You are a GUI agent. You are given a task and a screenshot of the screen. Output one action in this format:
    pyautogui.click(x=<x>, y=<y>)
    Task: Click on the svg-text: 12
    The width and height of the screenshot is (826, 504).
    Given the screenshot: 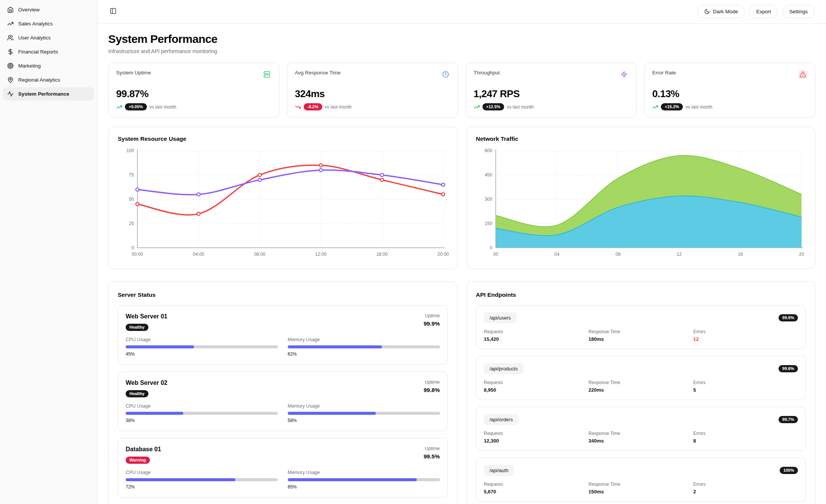 What is the action you would take?
    pyautogui.click(x=679, y=254)
    